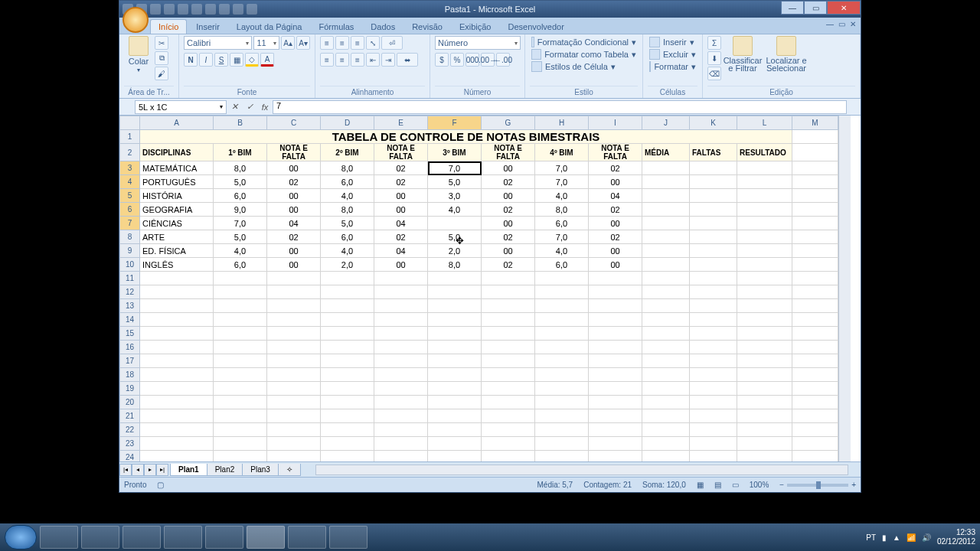  I want to click on col-header-K: K, so click(714, 123).